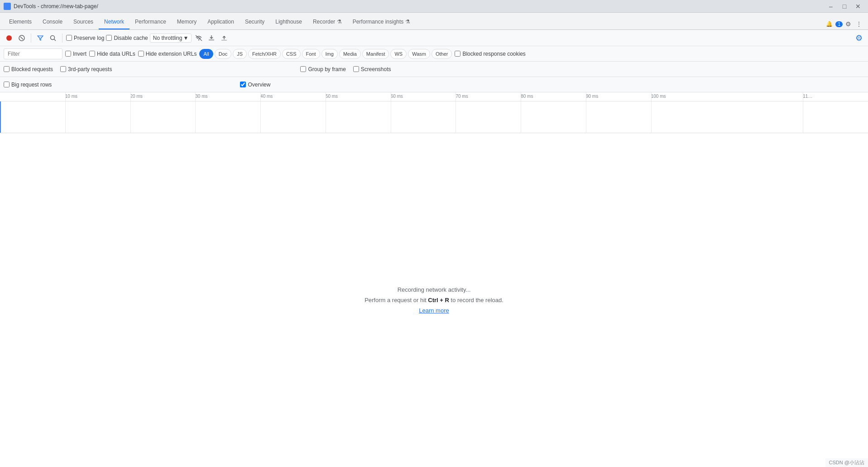  I want to click on hide-extension-urls-checkbox, so click(141, 53).